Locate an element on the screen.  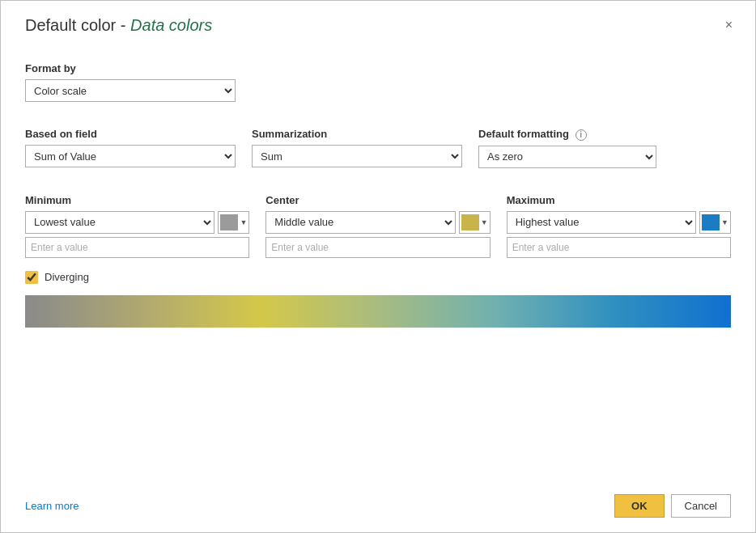
default-formatting-col: Default formatting i As zero As blank As… is located at coordinates (567, 142).